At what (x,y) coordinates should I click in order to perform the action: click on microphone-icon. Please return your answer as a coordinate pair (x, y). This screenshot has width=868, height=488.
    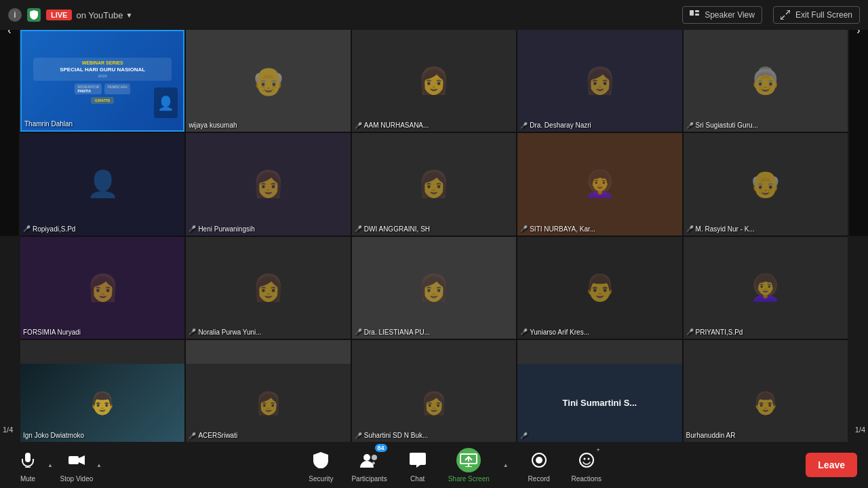
    Looking at the image, I should click on (28, 460).